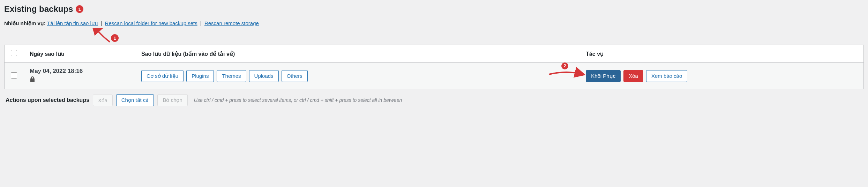 The image size is (868, 187). What do you see at coordinates (565, 66) in the screenshot?
I see `annotation-badge-2: 2` at bounding box center [565, 66].